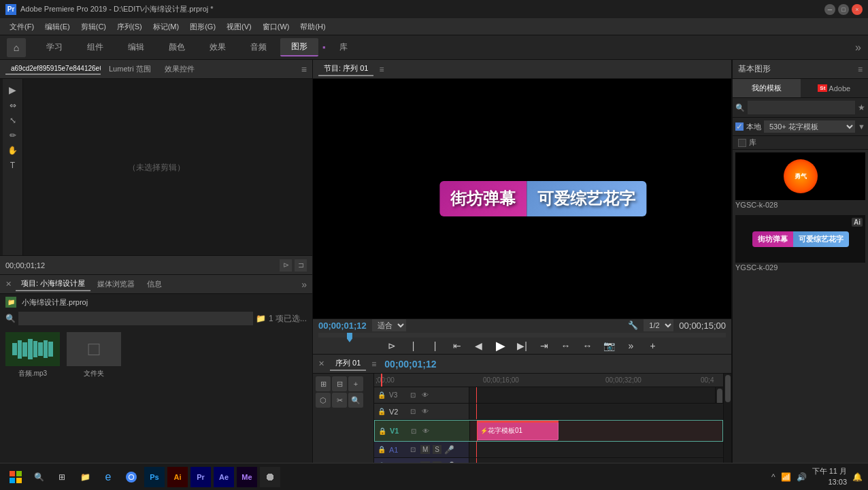  Describe the element at coordinates (544, 346) in the screenshot. I see `go-to-out-btn: ⇥` at that location.